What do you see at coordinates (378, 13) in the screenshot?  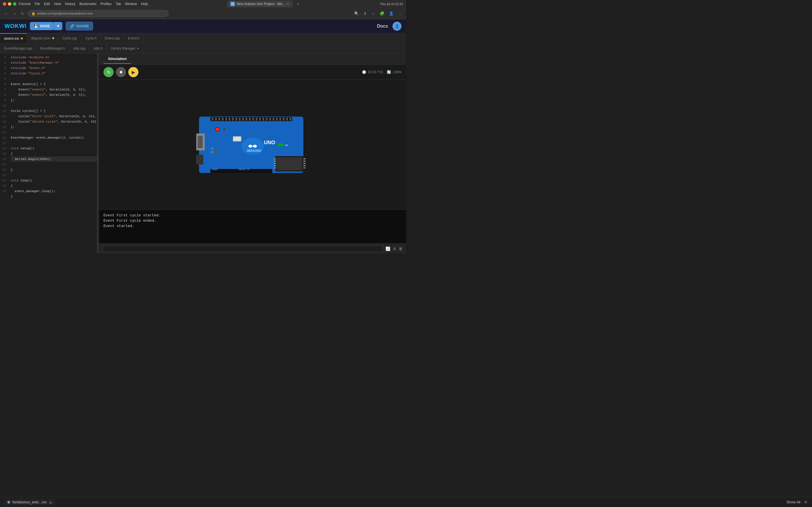 I see `toolbar-icons: 🔍 ⬆ ☆ 🧩 👤 ⋮` at bounding box center [378, 13].